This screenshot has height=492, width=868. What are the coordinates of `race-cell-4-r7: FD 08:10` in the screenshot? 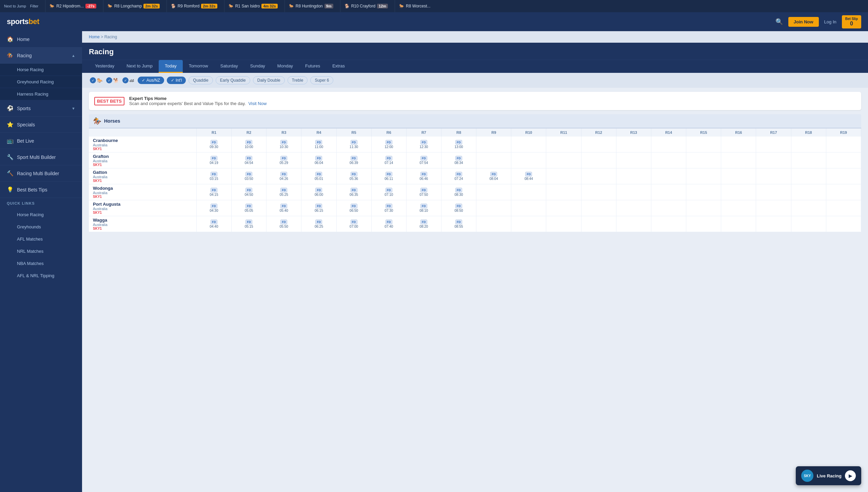 It's located at (424, 208).